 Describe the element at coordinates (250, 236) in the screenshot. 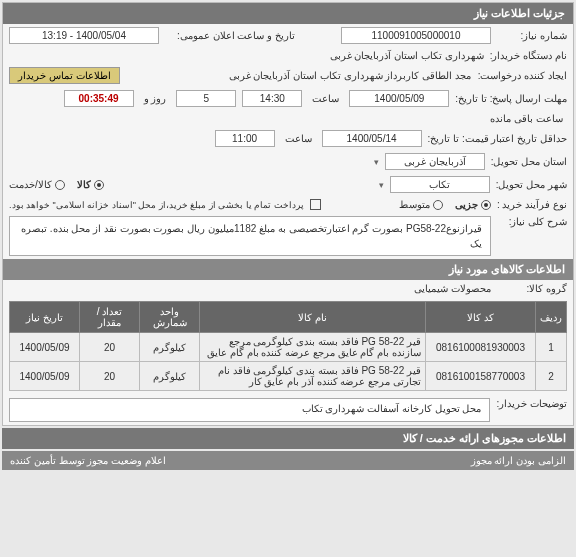

I see `summary-text: قیرازنوعPG58-22 بصورت گرم اعتبارتخصیصی ب…` at that location.